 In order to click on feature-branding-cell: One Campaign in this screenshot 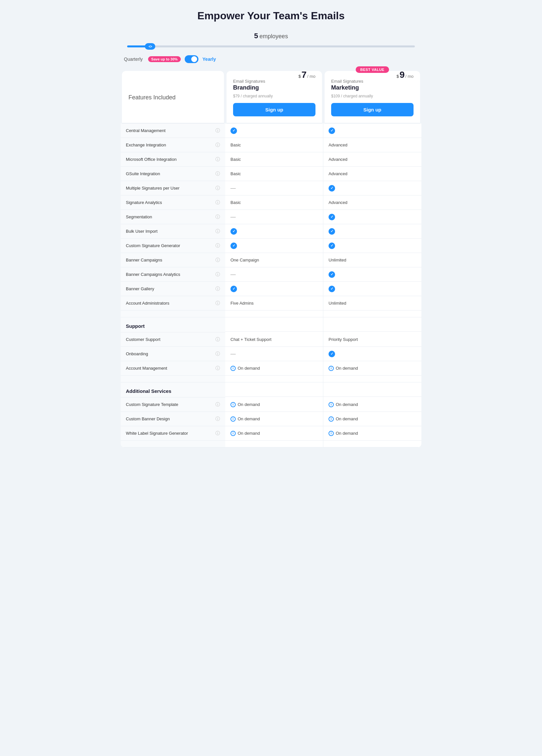, I will do `click(274, 260)`.